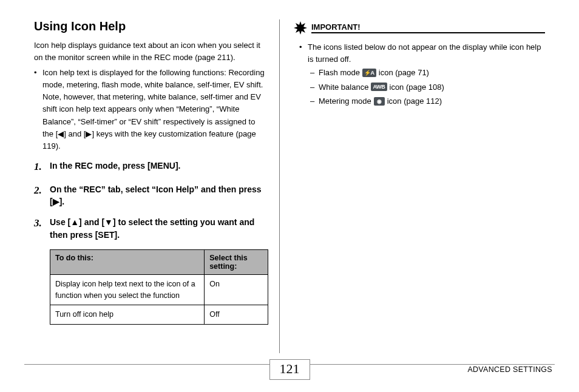 The width and height of the screenshot is (579, 392). Describe the element at coordinates (151, 27) in the screenshot. I see `page-title: Using Icon Help` at that location.